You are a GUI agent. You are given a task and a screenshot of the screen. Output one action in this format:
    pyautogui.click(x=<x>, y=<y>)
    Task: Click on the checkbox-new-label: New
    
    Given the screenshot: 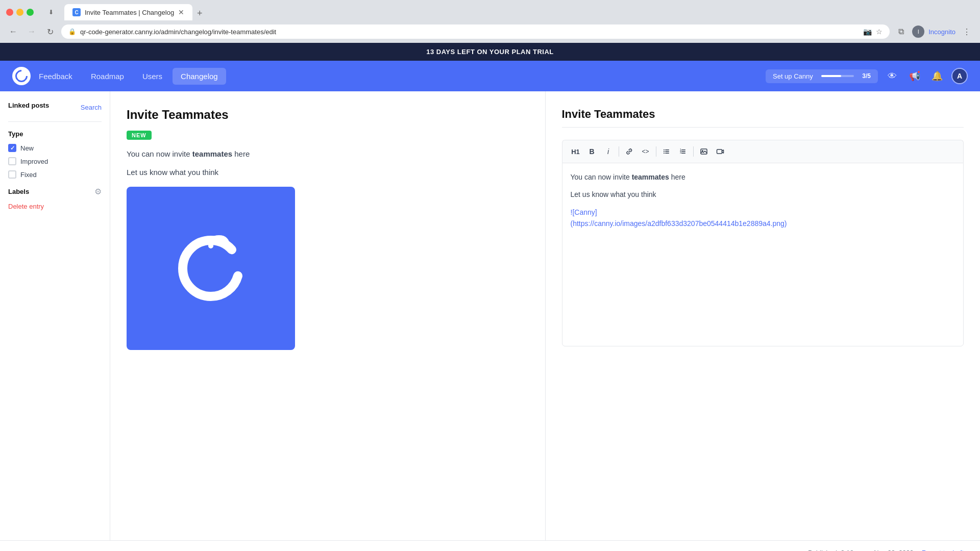 What is the action you would take?
    pyautogui.click(x=27, y=148)
    